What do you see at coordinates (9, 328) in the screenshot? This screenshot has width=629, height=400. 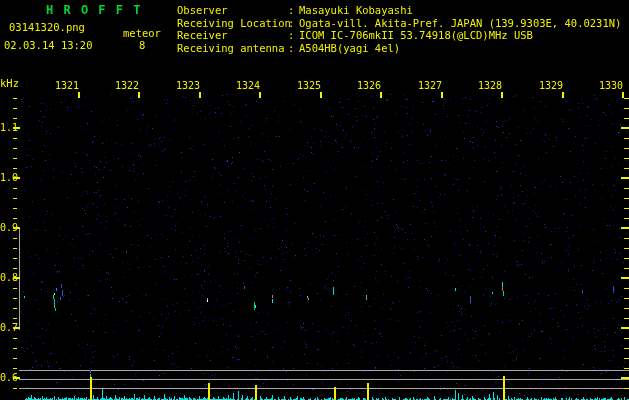 I see `y-axis-tick-label: 0.7` at bounding box center [9, 328].